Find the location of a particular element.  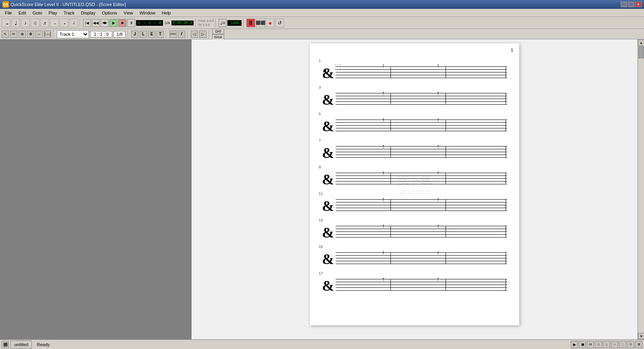

dynamic-tool: f is located at coordinates (182, 34).